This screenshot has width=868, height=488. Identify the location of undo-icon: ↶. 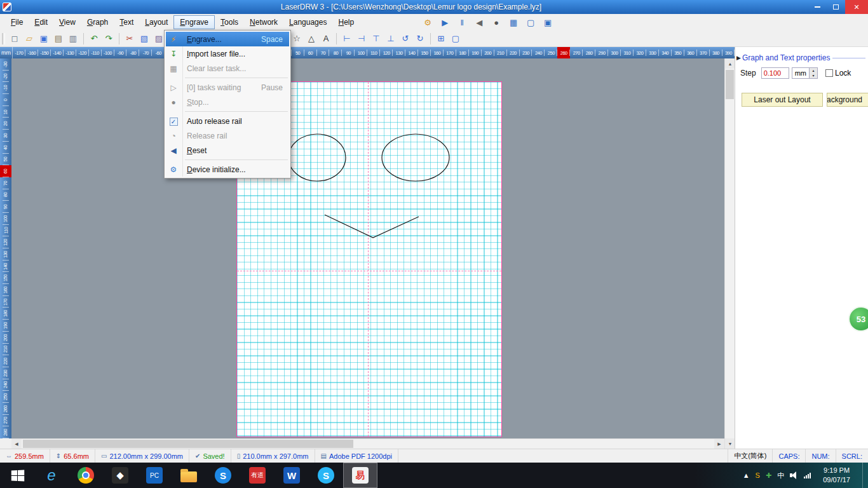
(94, 39).